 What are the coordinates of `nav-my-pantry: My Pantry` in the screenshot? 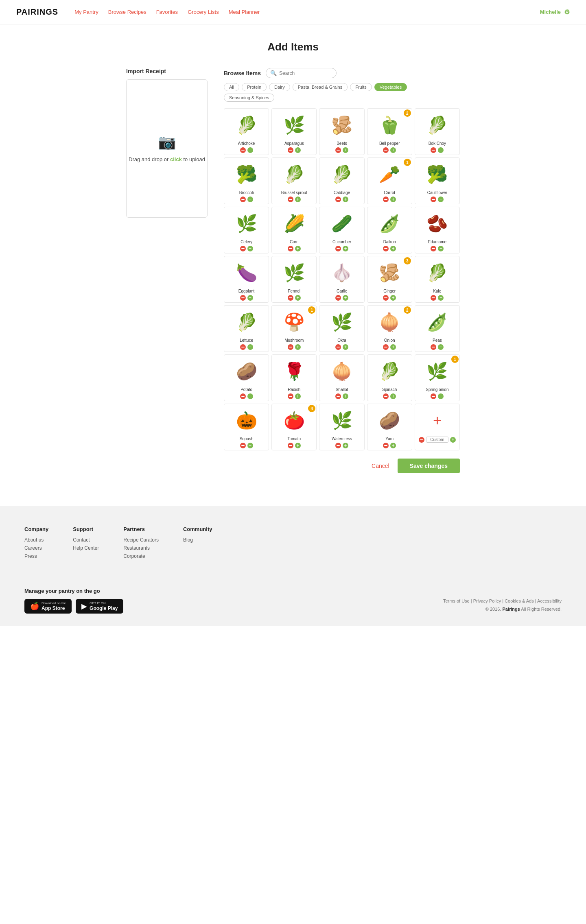 It's located at (86, 12).